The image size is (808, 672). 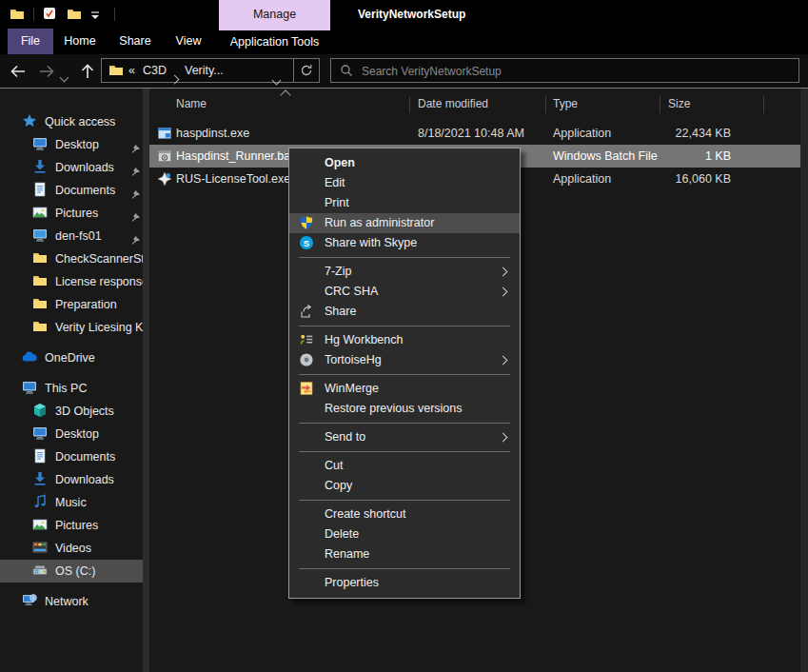 I want to click on sidebar-item-verity-licesing-kb: Verity Licesing KB, so click(x=74, y=327).